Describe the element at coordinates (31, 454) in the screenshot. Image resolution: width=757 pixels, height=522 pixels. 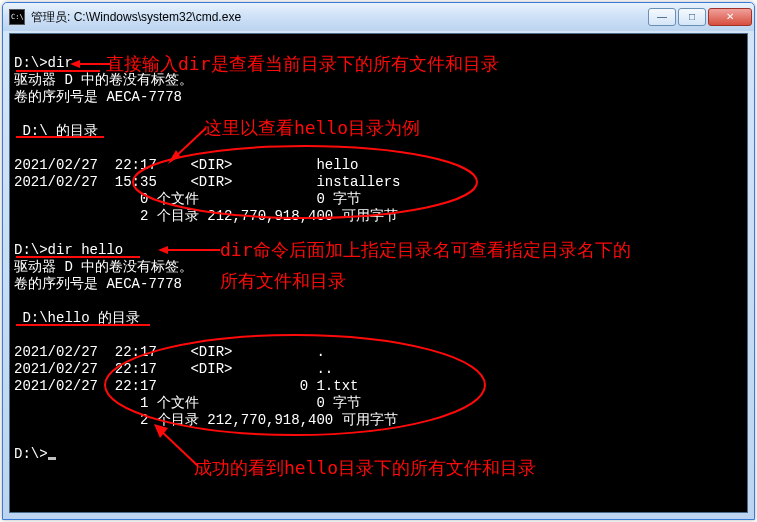
I see `prompt-line: D:\>` at that location.